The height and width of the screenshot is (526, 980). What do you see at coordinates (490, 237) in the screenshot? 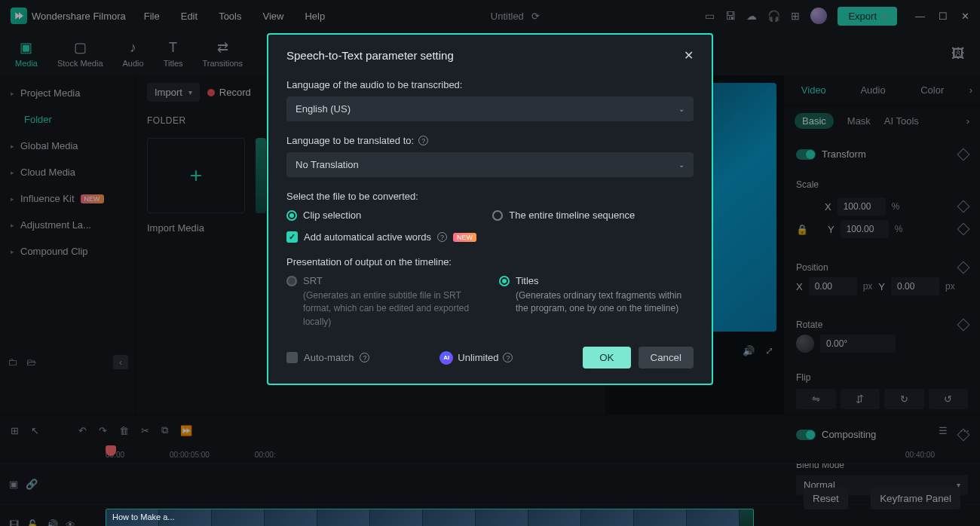
I see `checkbox-active-words: ✓ Add automatical active words ? NEW` at bounding box center [490, 237].